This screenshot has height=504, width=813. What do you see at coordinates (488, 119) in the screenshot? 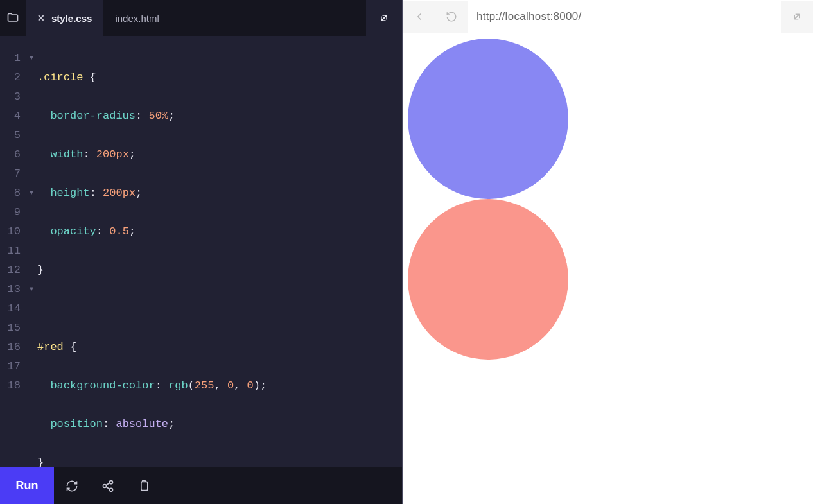
I see `preview-circle-blue` at bounding box center [488, 119].